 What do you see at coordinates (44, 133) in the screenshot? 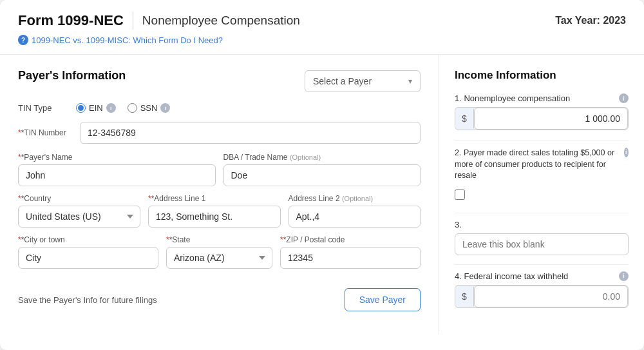
I see `tin-number-label: **TIN Number` at bounding box center [44, 133].